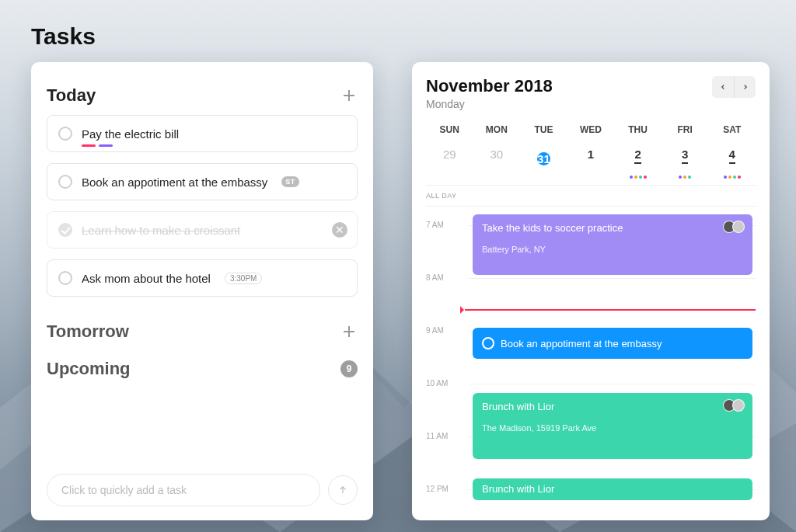 This screenshot has height=532, width=796. What do you see at coordinates (610, 310) in the screenshot?
I see `current-time-indicator` at bounding box center [610, 310].